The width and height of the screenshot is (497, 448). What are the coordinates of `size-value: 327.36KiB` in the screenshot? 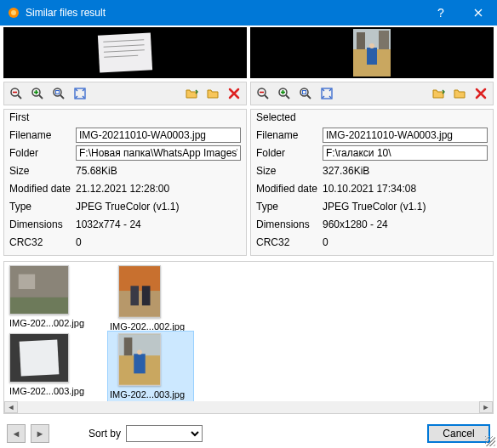 It's located at (405, 171).